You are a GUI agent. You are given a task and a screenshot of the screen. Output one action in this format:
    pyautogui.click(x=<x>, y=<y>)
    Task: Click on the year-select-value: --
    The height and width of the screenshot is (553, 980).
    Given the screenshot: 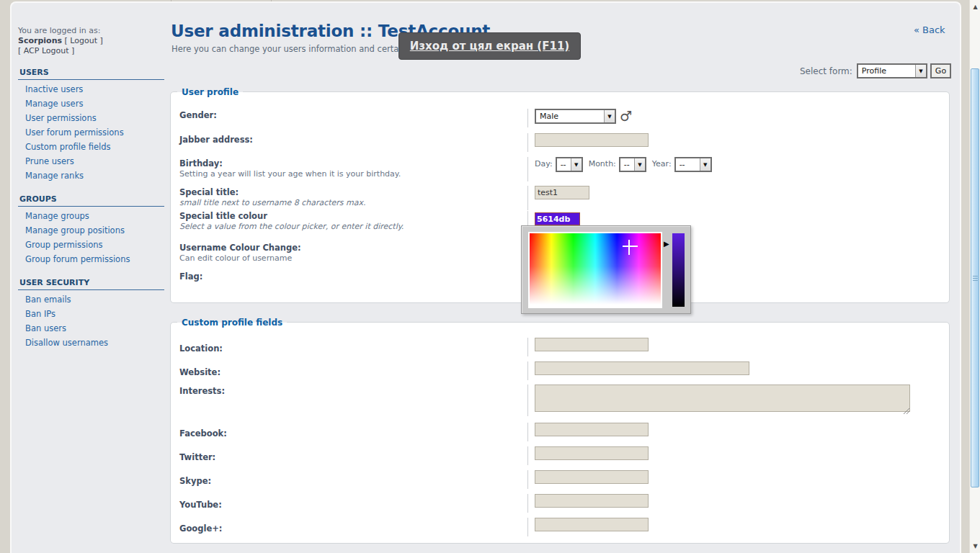 What is the action you would take?
    pyautogui.click(x=682, y=164)
    